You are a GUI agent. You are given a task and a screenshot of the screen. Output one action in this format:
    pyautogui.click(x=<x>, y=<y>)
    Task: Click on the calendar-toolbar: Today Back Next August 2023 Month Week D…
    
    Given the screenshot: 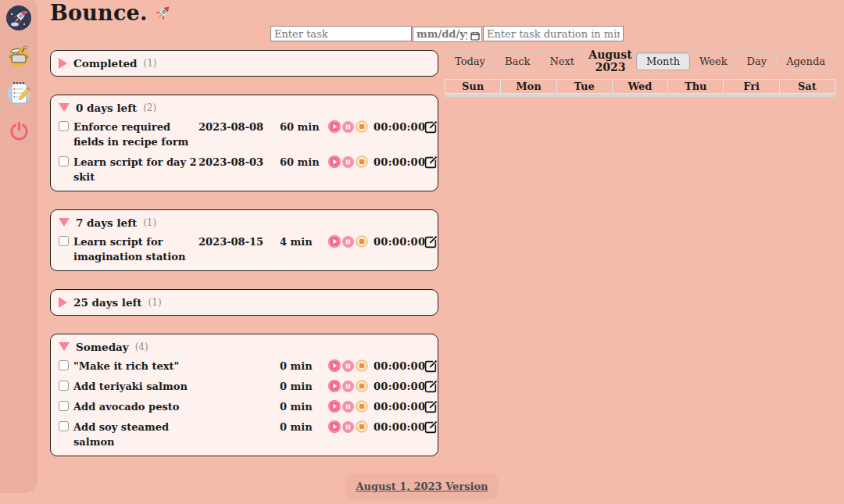 What is the action you would take?
    pyautogui.click(x=640, y=61)
    